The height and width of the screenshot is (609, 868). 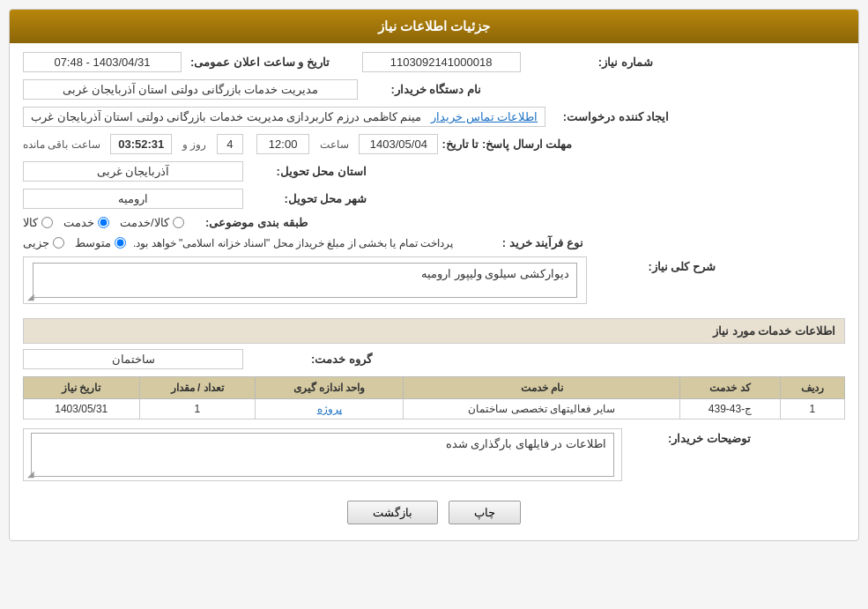 I want to click on col-nam: نام خدمت, so click(x=542, y=388).